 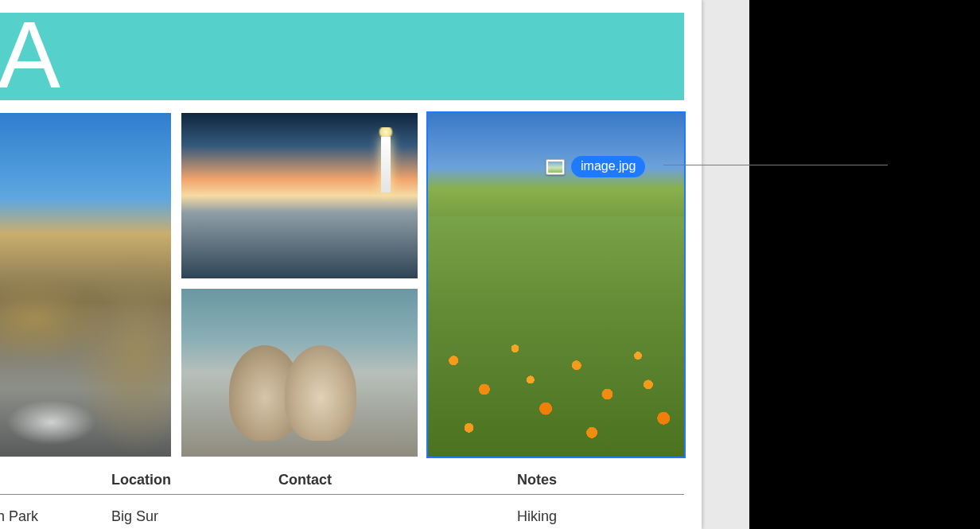 I want to click on col-header-contact: Contact, so click(x=398, y=480).